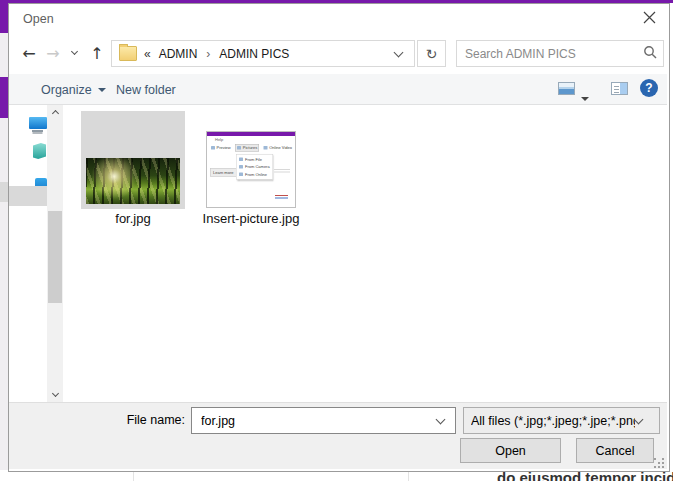  Describe the element at coordinates (102, 90) in the screenshot. I see `organize-dropdown-icon` at that location.